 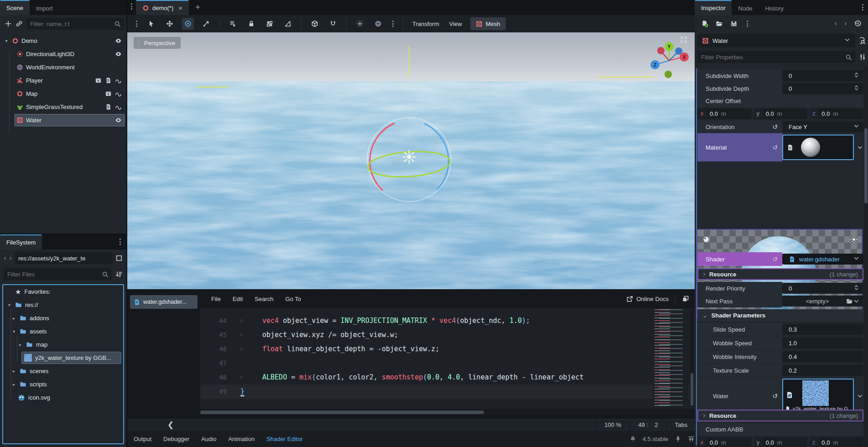 What do you see at coordinates (21, 242) in the screenshot?
I see `tab-filesystem: FileSystem` at bounding box center [21, 242].